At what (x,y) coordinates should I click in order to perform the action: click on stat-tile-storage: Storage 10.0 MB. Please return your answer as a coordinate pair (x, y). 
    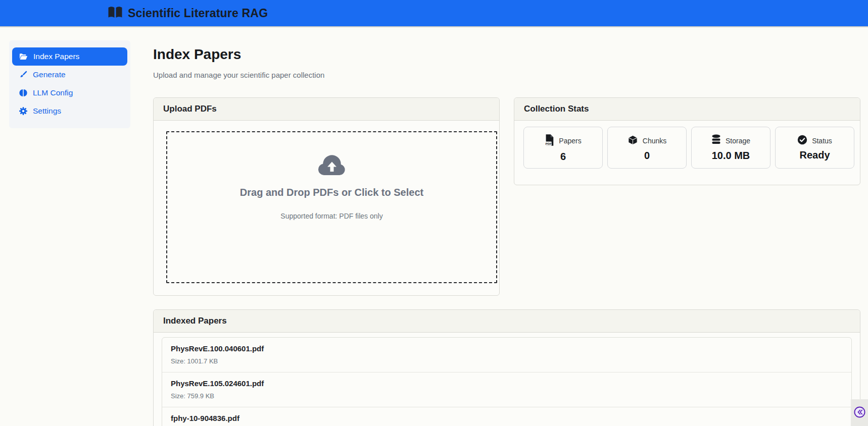
    Looking at the image, I should click on (731, 147).